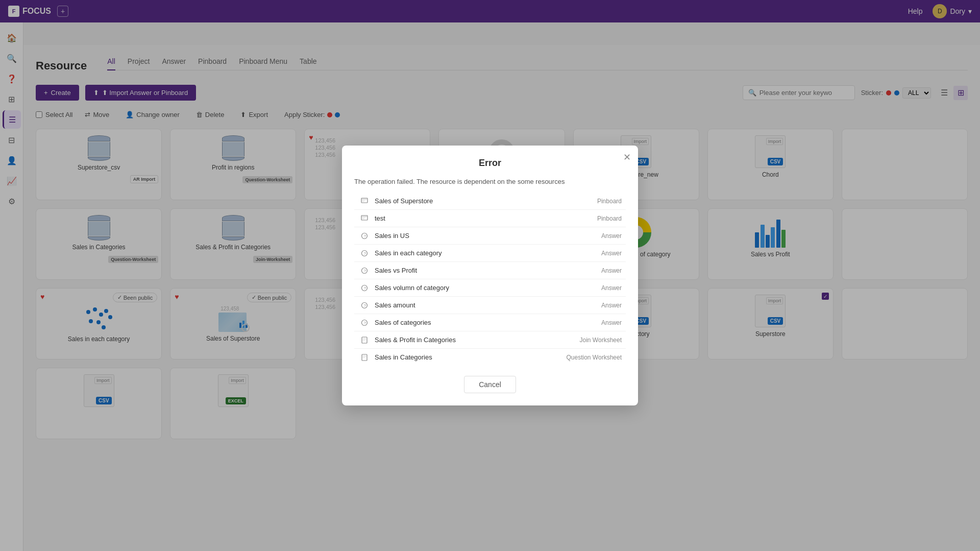 The image size is (980, 551). What do you see at coordinates (490, 271) in the screenshot?
I see `dep-item-sales-vs-profit: ? Sales vs Profit Answer` at bounding box center [490, 271].